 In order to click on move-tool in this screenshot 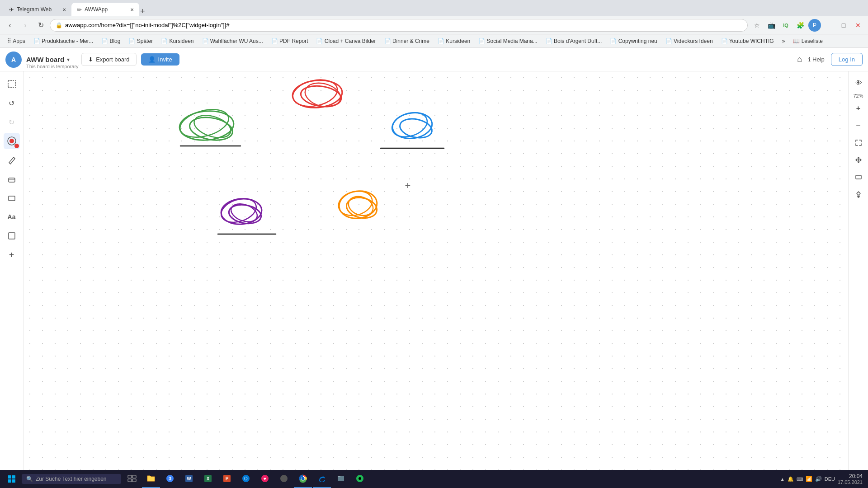, I will do `click(859, 160)`.